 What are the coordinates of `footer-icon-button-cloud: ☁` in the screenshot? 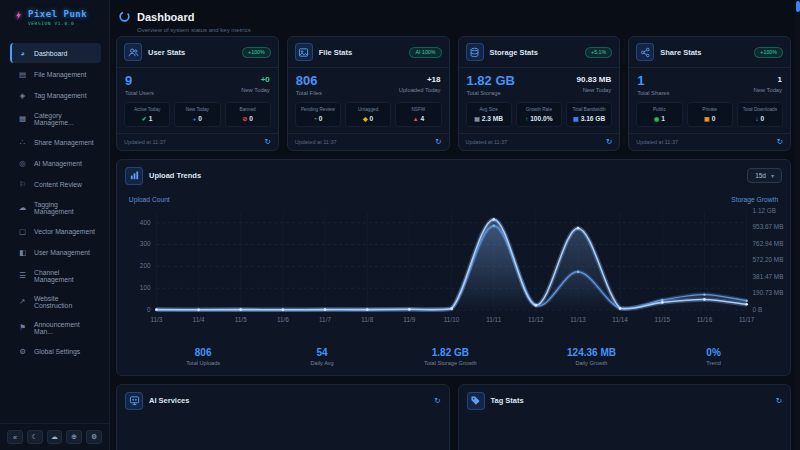 It's located at (55, 437).